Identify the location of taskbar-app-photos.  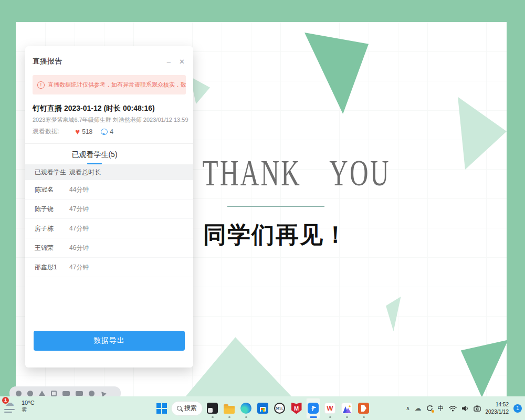
(212, 408).